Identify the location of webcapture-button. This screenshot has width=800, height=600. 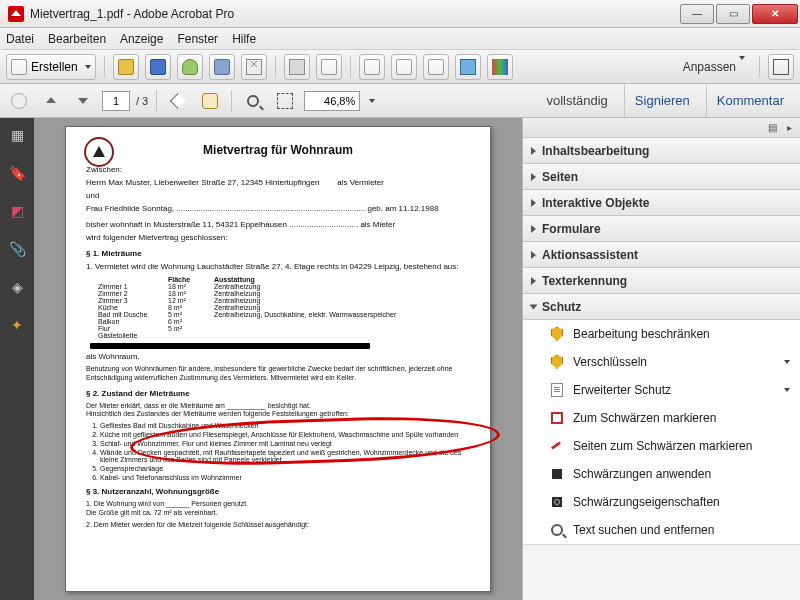
(329, 67).